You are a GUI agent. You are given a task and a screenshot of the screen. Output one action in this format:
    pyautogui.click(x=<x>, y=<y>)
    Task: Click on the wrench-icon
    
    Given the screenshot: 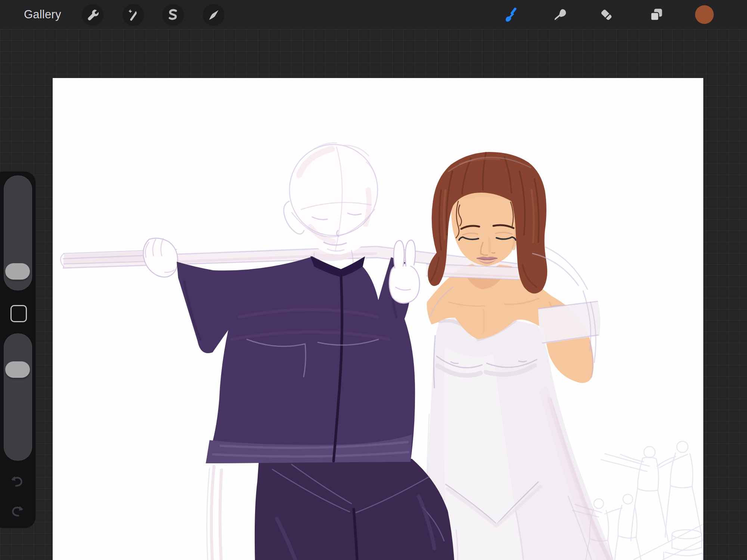 What is the action you would take?
    pyautogui.click(x=93, y=15)
    